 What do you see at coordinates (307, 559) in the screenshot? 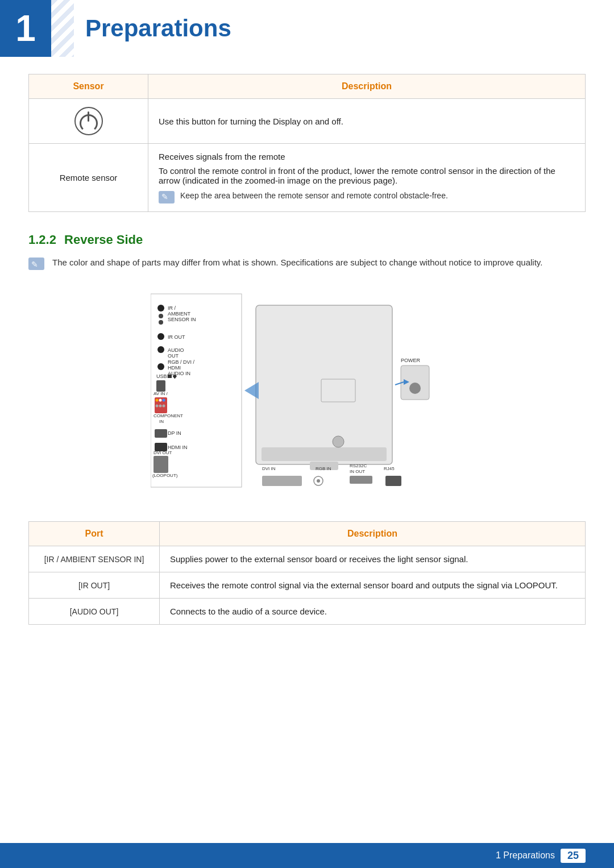
I see `table-row: [IR / AMBIENT SENSOR IN] Supplies power …` at bounding box center [307, 559].